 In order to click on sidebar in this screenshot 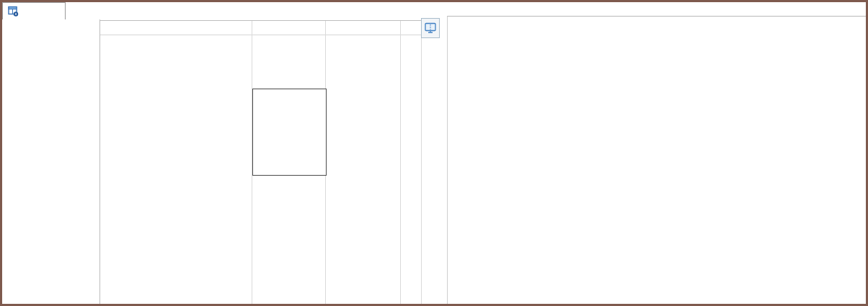, I will do `click(51, 161)`.